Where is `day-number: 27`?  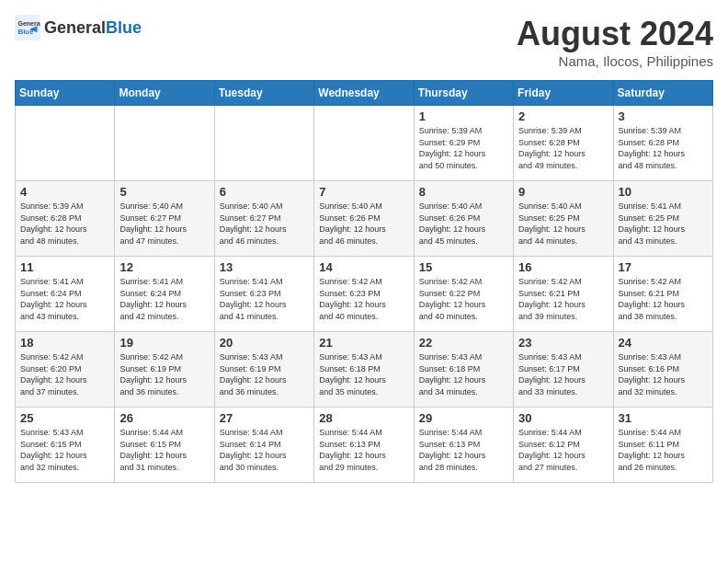 day-number: 27 is located at coordinates (265, 418).